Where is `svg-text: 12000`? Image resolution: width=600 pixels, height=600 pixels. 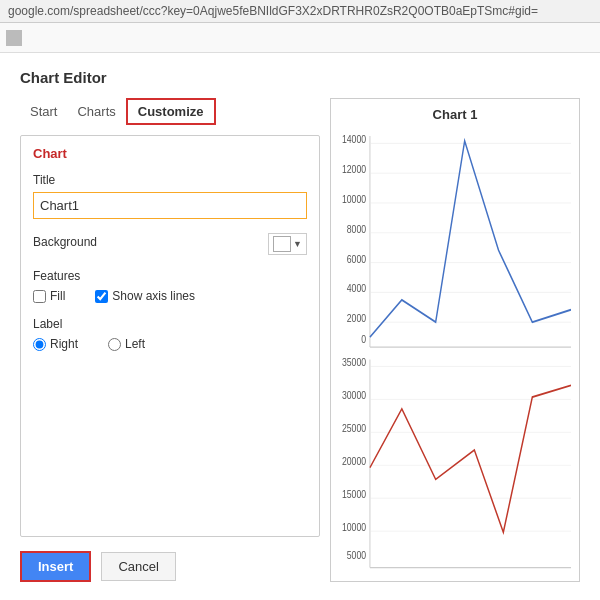 svg-text: 12000 is located at coordinates (354, 169).